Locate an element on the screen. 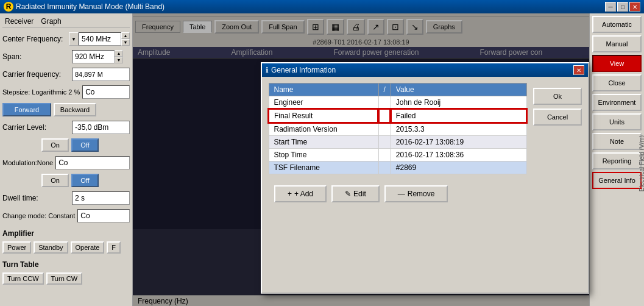 Image resolution: width=644 pixels, height=306 pixels. row-value: 2016-02-17 13:08:36 is located at coordinates (458, 155).